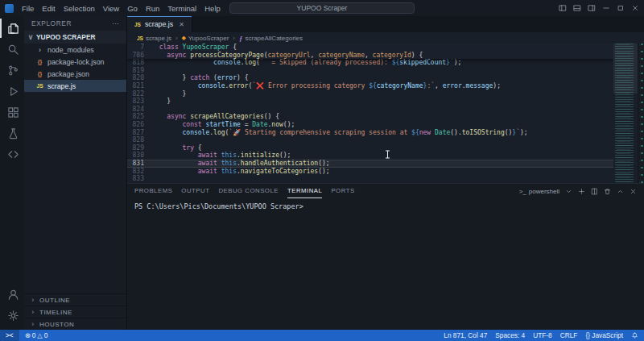 The width and height of the screenshot is (644, 341). What do you see at coordinates (322, 8) in the screenshot?
I see `command-center: YUPOO Scraper` at bounding box center [322, 8].